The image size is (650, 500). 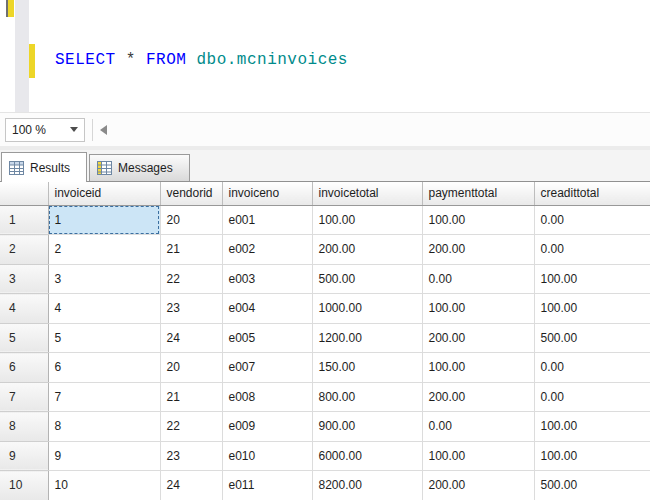 What do you see at coordinates (478, 194) in the screenshot?
I see `column-header-paymenttotal: paymenttotal` at bounding box center [478, 194].